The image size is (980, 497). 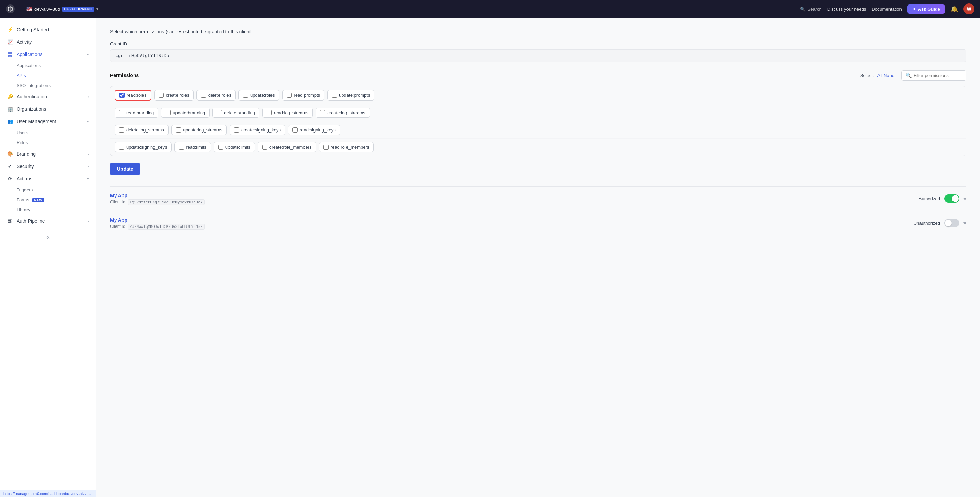 I want to click on sidebar-item-applications: Applications ▾, so click(x=48, y=54).